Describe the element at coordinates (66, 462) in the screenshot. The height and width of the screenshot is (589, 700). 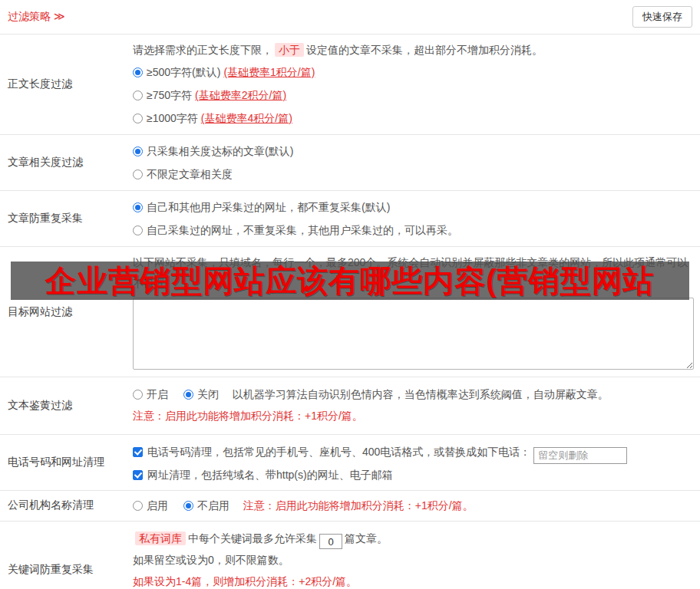
I see `section-label: 电话号码和网址清理` at that location.